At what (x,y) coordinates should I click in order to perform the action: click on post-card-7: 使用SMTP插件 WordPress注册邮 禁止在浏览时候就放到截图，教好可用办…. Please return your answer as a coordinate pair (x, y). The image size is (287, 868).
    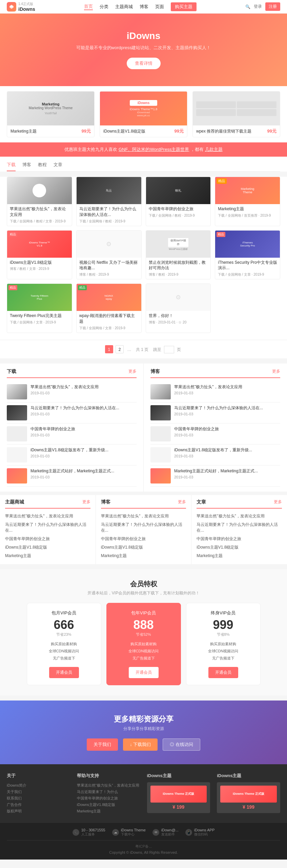
    Looking at the image, I should click on (178, 255).